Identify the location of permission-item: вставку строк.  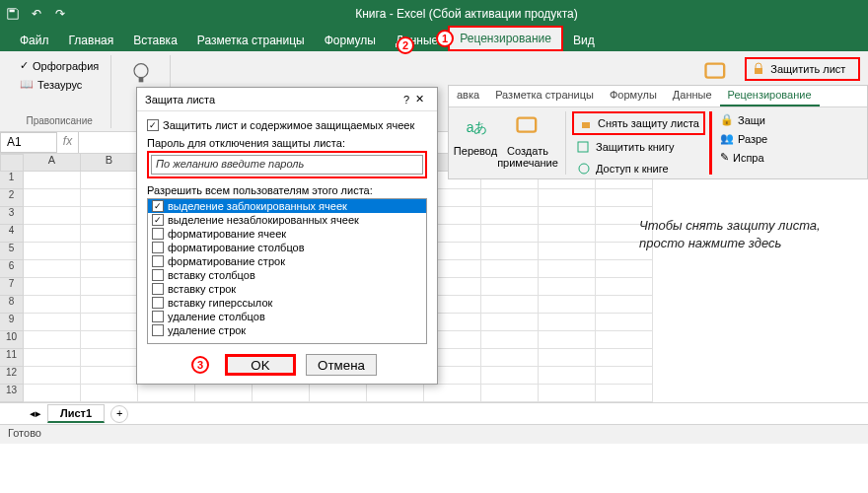
(287, 289).